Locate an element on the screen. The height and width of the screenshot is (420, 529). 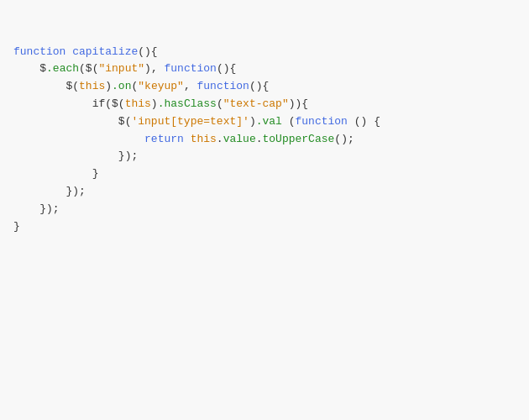
token: ), is located at coordinates (155, 69).